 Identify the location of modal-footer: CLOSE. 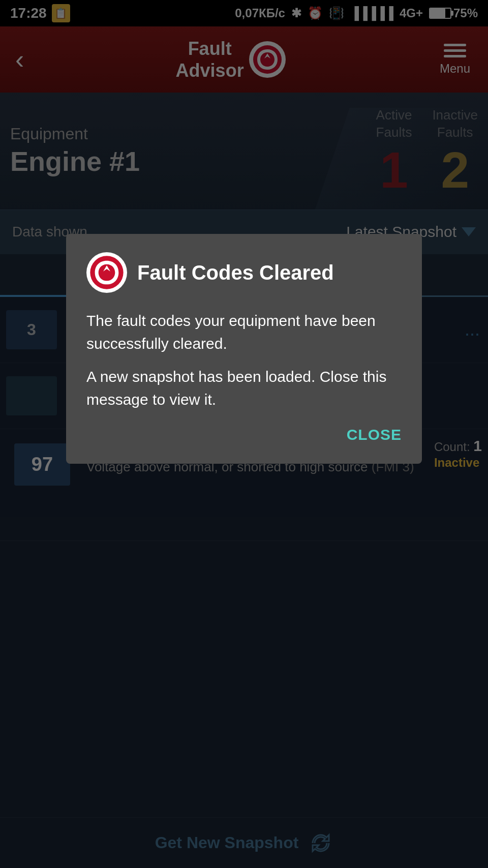
(244, 435).